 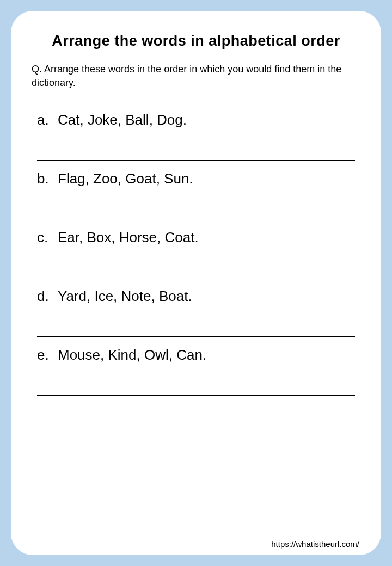 What do you see at coordinates (206, 296) in the screenshot?
I see `item-words: Yard, Ice, Note, Boat.` at bounding box center [206, 296].